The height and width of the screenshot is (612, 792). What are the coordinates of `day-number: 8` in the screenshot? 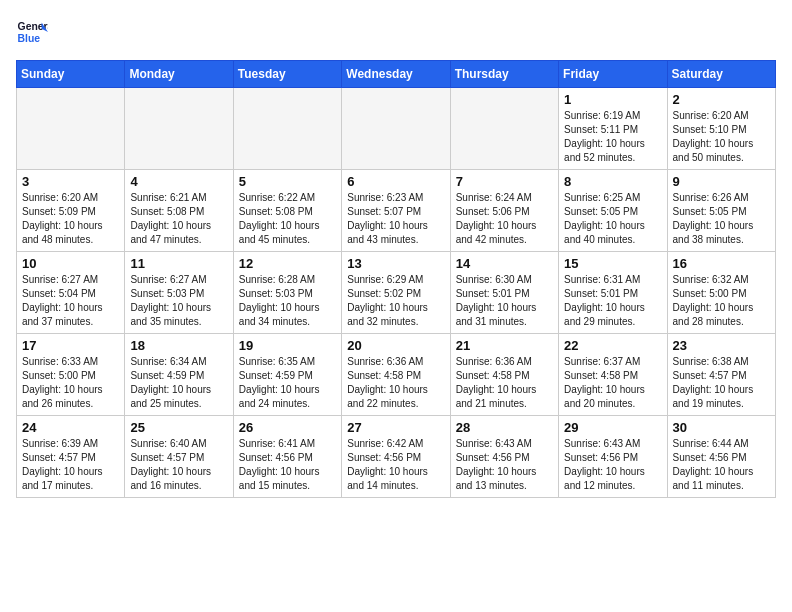 It's located at (612, 182).